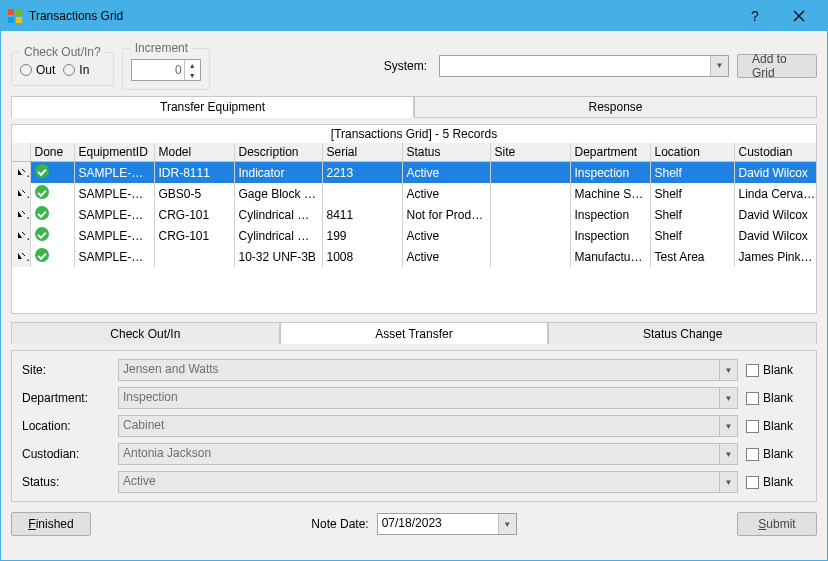 The image size is (828, 561). What do you see at coordinates (446, 173) in the screenshot?
I see `cell-status: Active` at bounding box center [446, 173].